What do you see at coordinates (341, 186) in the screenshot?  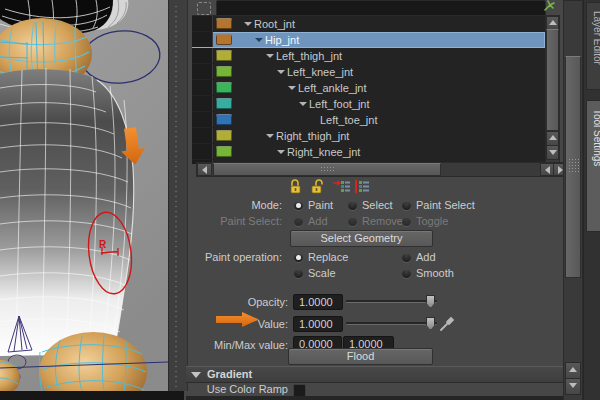 I see `sort-influences-arrow-icon` at bounding box center [341, 186].